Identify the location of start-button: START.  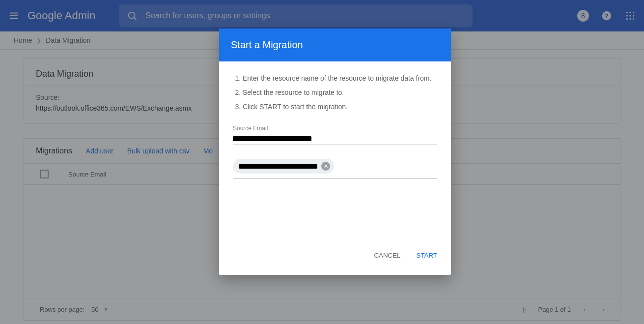
(427, 256).